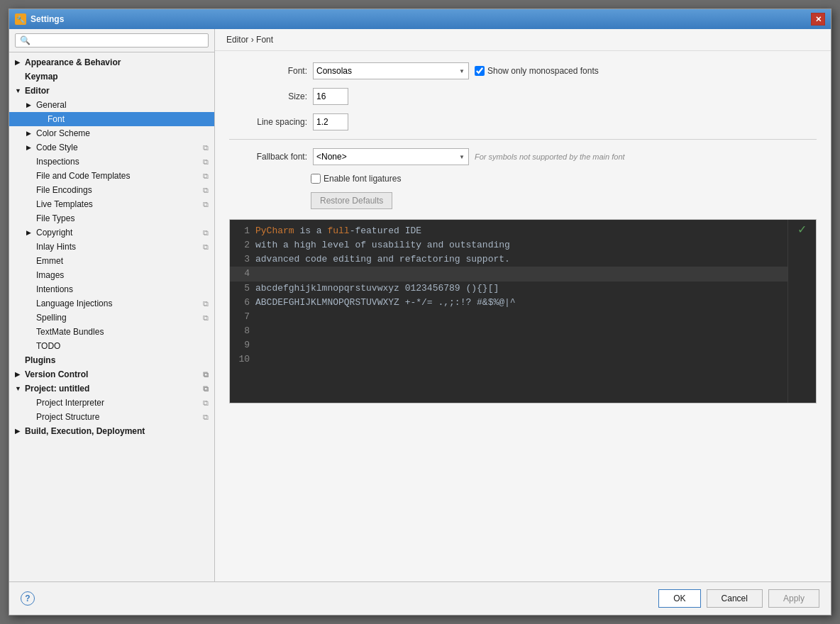 The width and height of the screenshot is (840, 624). Describe the element at coordinates (240, 303) in the screenshot. I see `line-num-6: 6` at that location.